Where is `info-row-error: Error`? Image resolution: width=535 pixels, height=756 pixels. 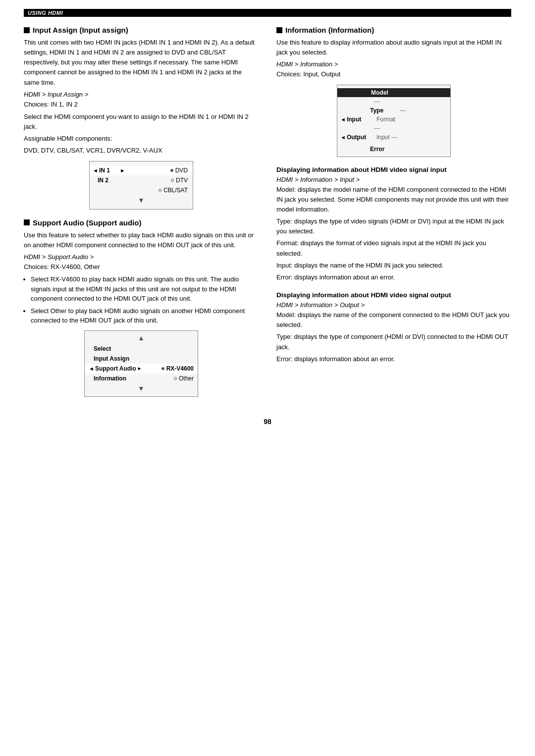
info-row-error: Error is located at coordinates (394, 149).